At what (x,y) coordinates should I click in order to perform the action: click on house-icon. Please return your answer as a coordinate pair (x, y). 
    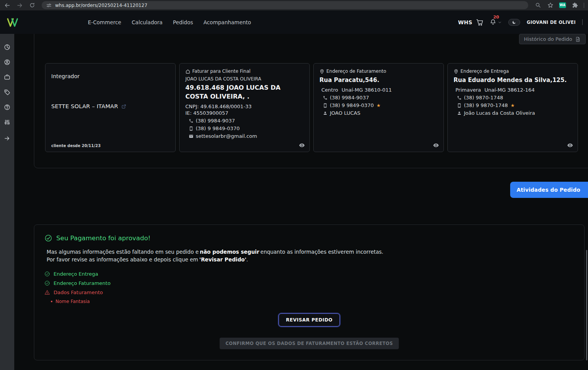
    Looking at the image, I should click on (188, 72).